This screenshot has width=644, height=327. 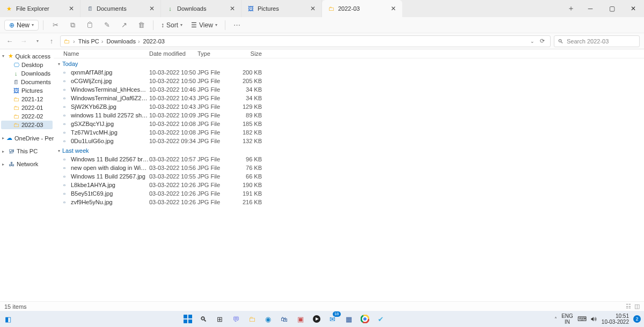 I want to click on language-indicator: ENG IN, so click(x=567, y=319).